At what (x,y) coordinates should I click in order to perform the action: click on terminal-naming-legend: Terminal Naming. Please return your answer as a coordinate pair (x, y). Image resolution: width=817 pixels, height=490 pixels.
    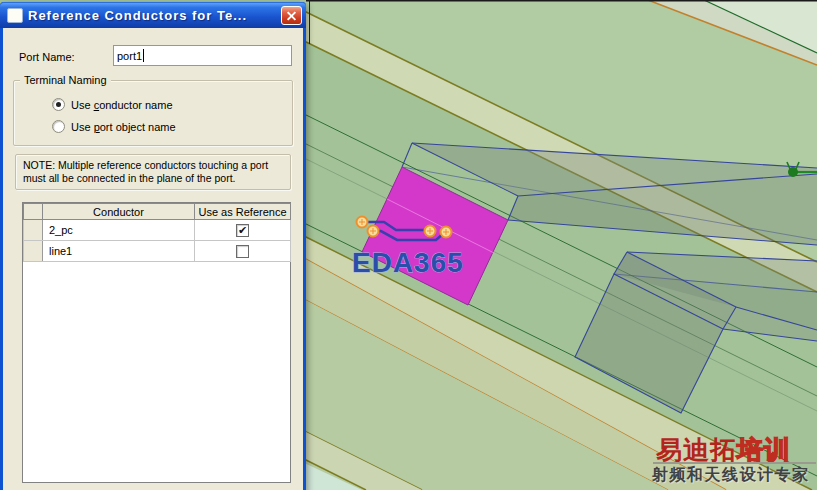
    Looking at the image, I should click on (66, 80).